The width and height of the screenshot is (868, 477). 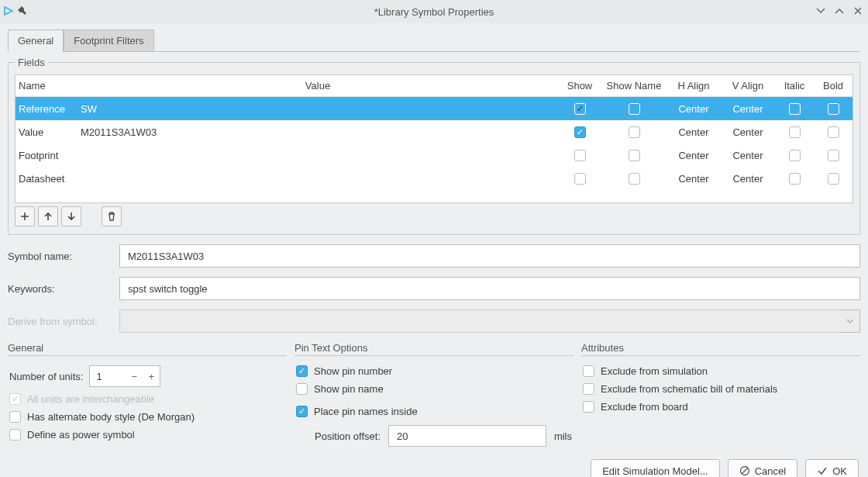 I want to click on units-spinner: 1 − +, so click(x=125, y=376).